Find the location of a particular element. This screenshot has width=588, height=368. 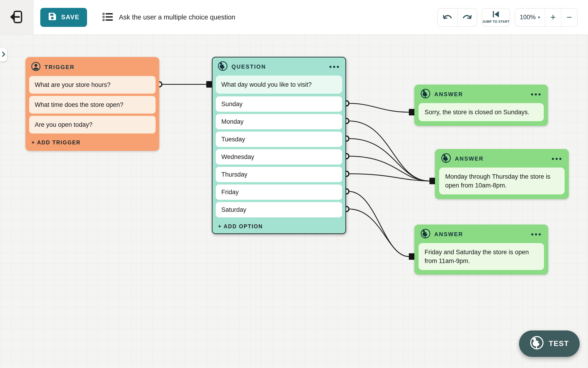

input-port-answer1 is located at coordinates (412, 112).